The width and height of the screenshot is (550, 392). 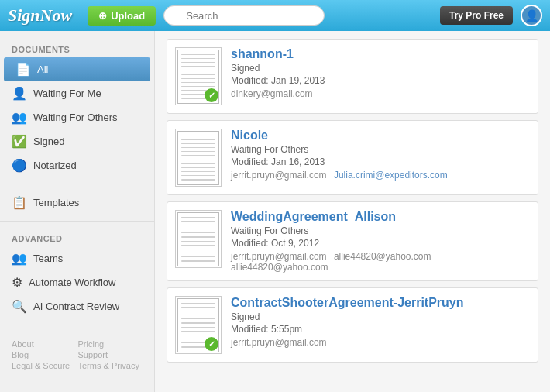 What do you see at coordinates (380, 243) in the screenshot?
I see `doc-modified: Modified: Oct 9, 2012` at bounding box center [380, 243].